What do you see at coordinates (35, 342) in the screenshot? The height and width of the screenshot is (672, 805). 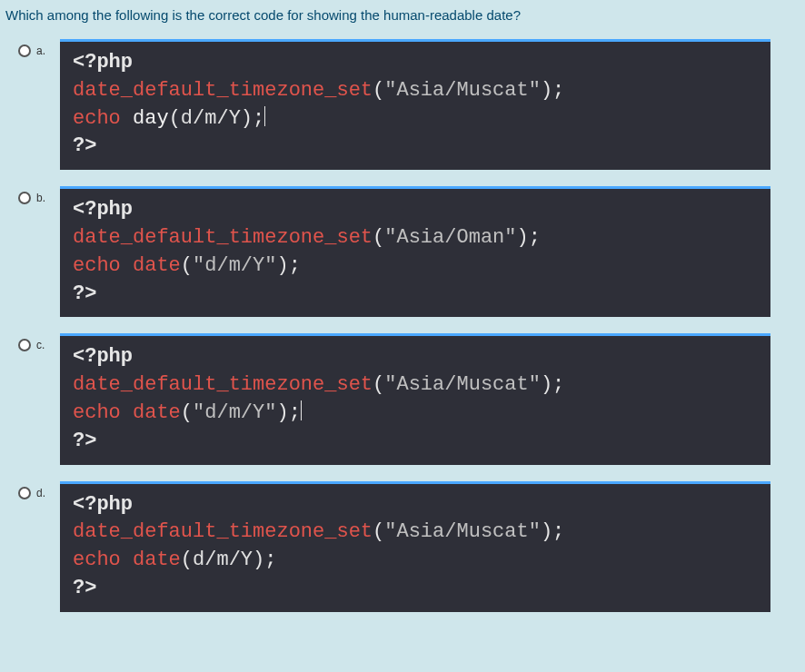 I see `option-c-radio-col: c.` at bounding box center [35, 342].